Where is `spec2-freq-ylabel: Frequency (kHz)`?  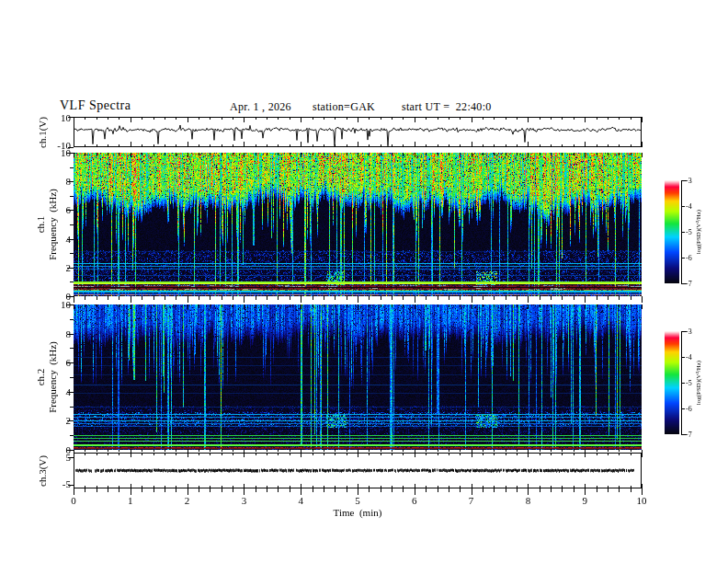 spec2-freq-ylabel: Frequency (kHz) is located at coordinates (52, 377).